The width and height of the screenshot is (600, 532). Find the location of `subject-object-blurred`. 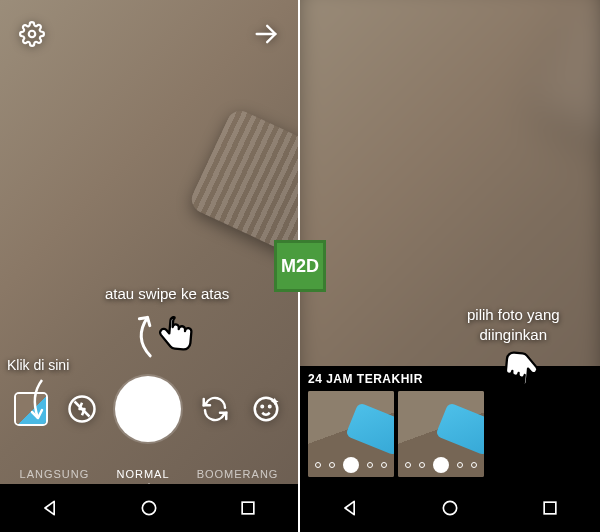

subject-object-blurred is located at coordinates (566, 90).